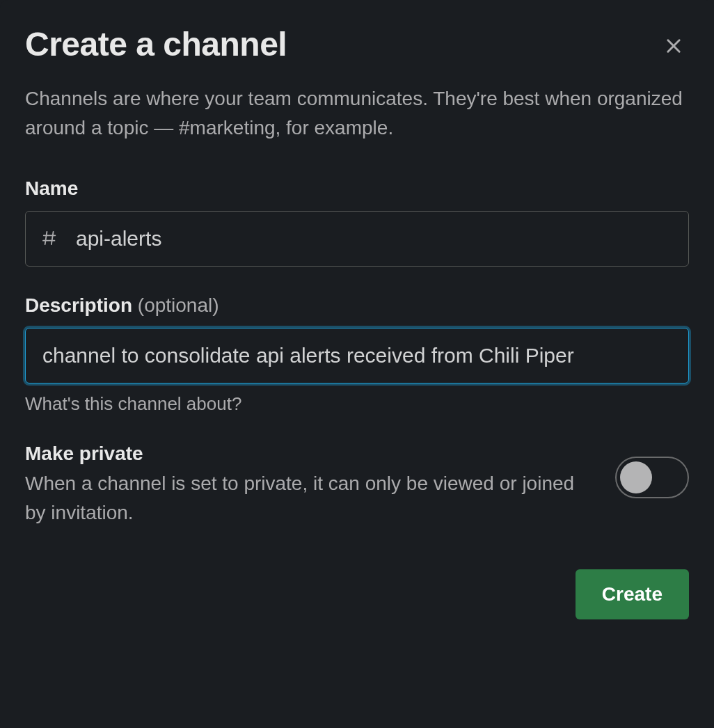 The image size is (714, 728). What do you see at coordinates (357, 239) in the screenshot?
I see `name-input` at bounding box center [357, 239].